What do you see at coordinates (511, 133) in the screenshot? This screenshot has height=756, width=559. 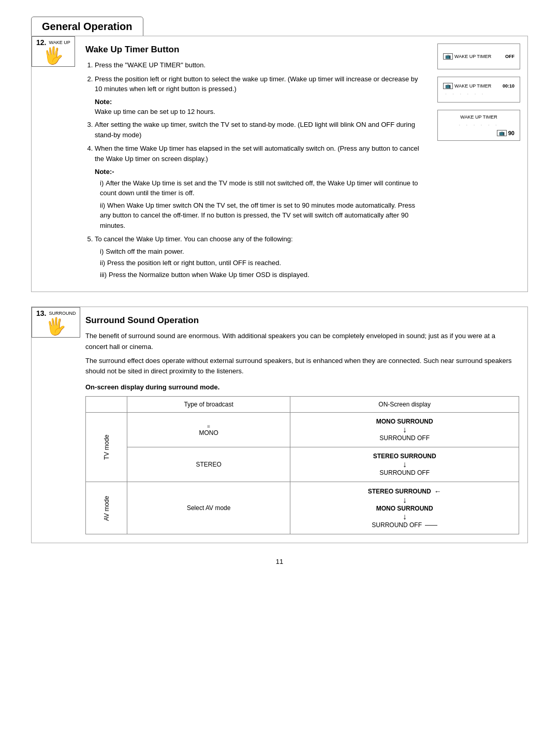 I see `display-3-value: 90` at bounding box center [511, 133].